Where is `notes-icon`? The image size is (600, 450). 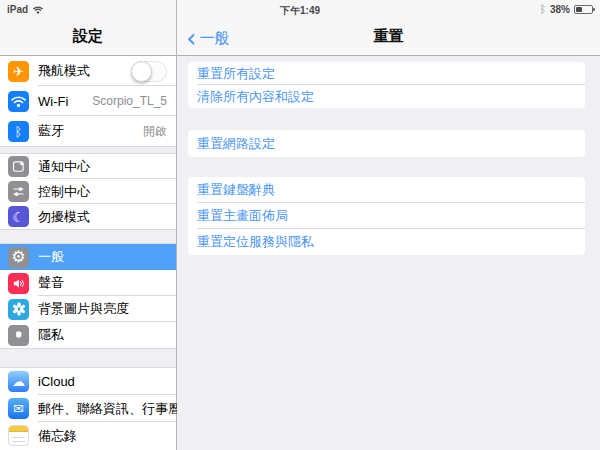 notes-icon is located at coordinates (18, 436).